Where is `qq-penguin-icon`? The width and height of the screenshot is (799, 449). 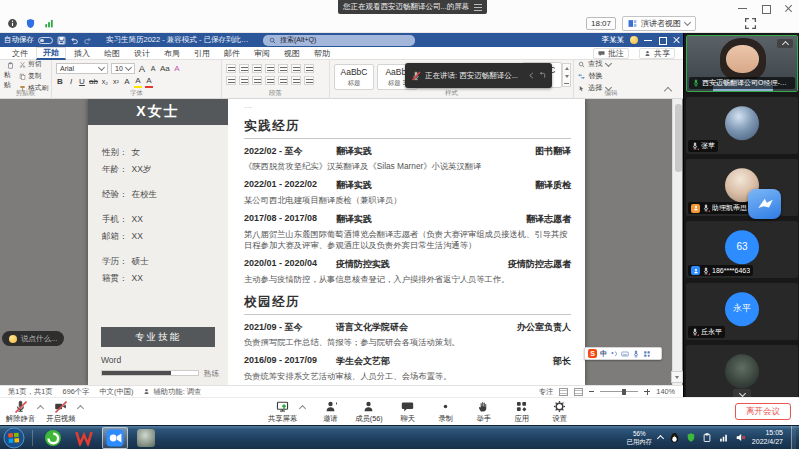 qq-penguin-icon is located at coordinates (674, 438).